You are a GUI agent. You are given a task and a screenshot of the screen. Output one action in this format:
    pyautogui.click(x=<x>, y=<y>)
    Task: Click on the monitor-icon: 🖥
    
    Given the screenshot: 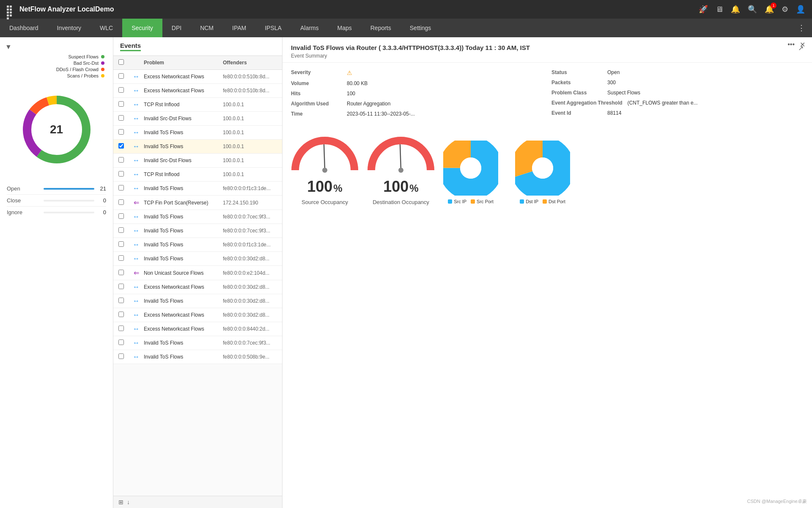 What is the action you would take?
    pyautogui.click(x=719, y=9)
    